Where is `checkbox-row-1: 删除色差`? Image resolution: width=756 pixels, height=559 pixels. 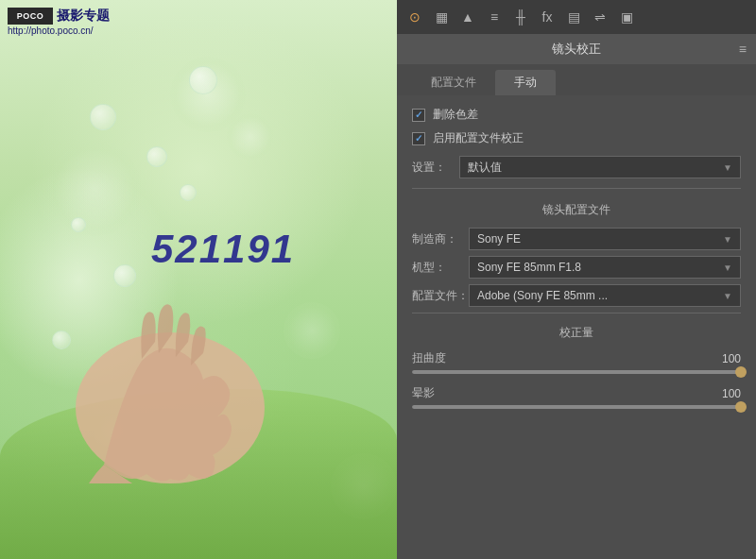 checkbox-row-1: 删除色差 is located at coordinates (576, 115).